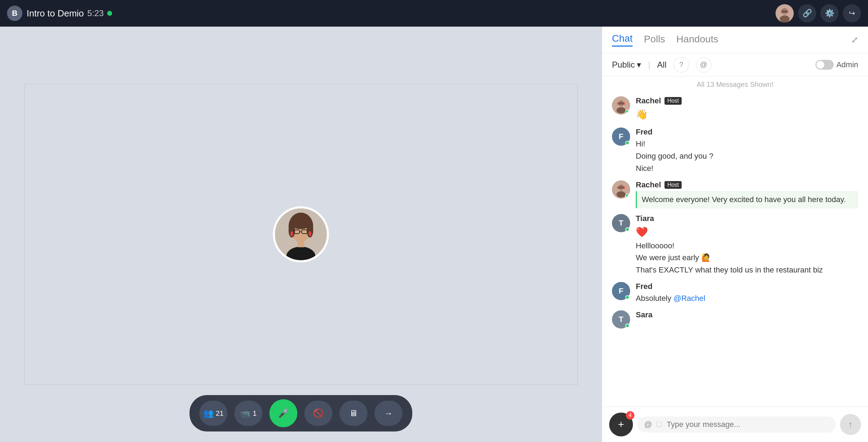 This screenshot has height=442, width=868. I want to click on screen-share-button: 🖥, so click(353, 413).